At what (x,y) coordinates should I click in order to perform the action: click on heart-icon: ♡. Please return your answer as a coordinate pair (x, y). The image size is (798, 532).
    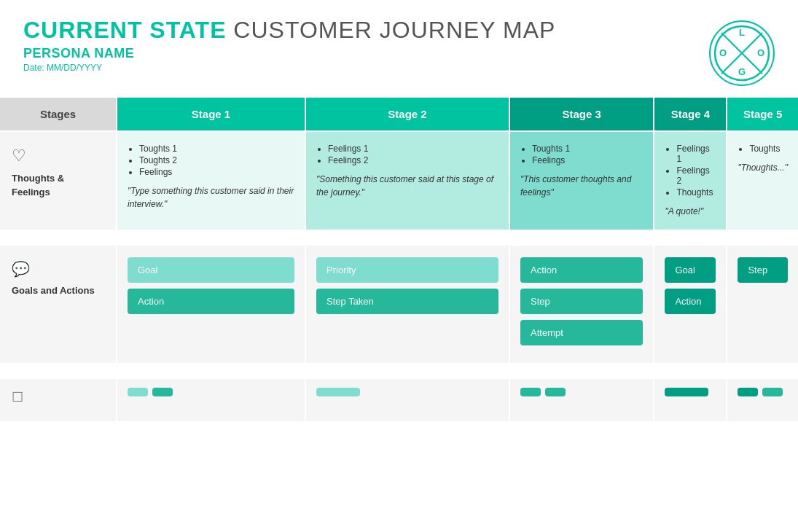
    Looking at the image, I should click on (58, 156).